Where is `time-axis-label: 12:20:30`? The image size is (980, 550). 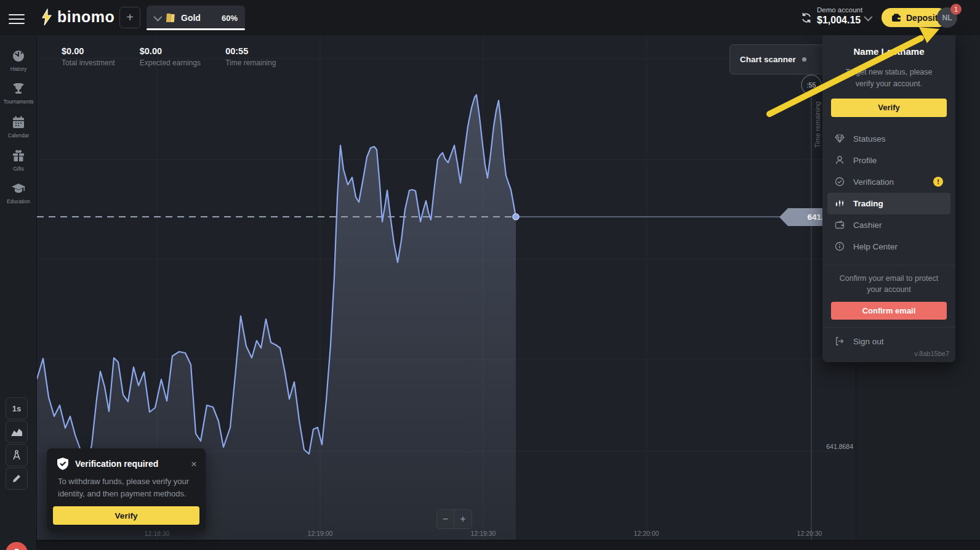 time-axis-label: 12:20:30 is located at coordinates (810, 533).